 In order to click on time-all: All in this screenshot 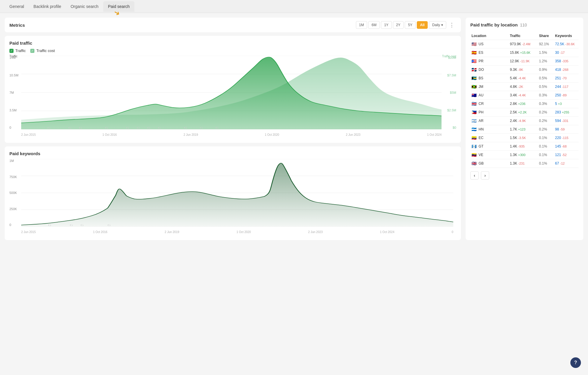, I will do `click(422, 25)`.